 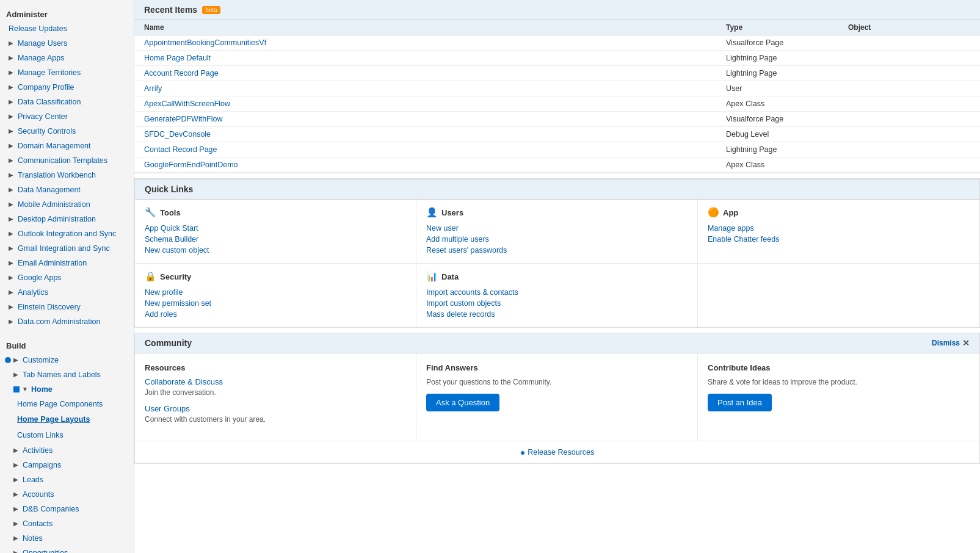 I want to click on row-name-link: ApexCallWithScreenFlow, so click(x=435, y=104).